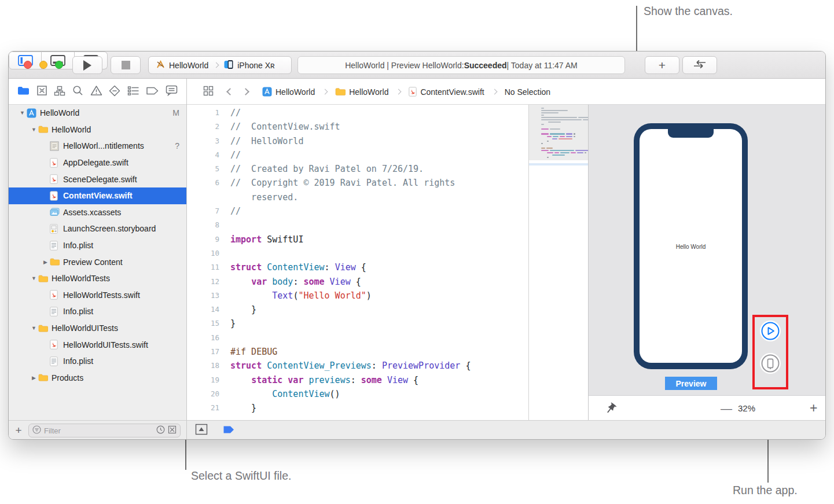 This screenshot has width=834, height=504. Describe the element at coordinates (358, 240) in the screenshot. I see `code-line: 9import SwiftUI` at that location.